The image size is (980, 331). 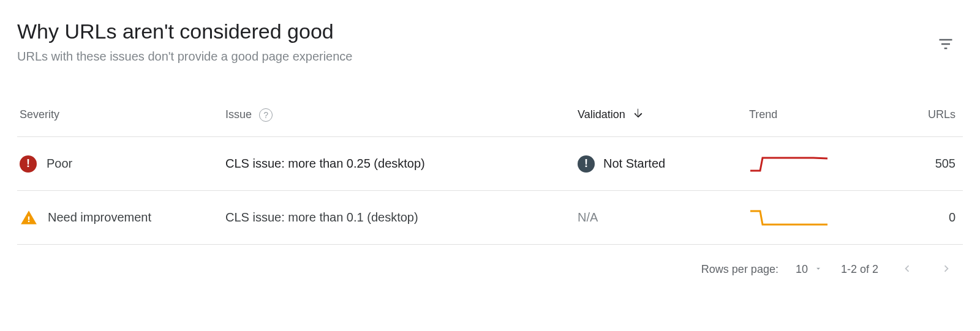 I want to click on warning-icon, so click(x=29, y=218).